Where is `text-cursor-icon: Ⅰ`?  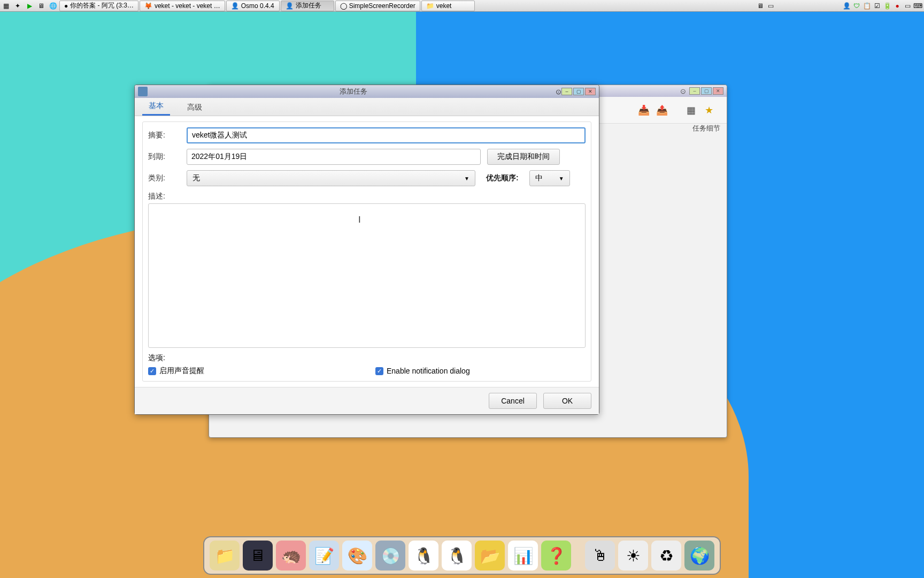 text-cursor-icon: Ⅰ is located at coordinates (359, 219).